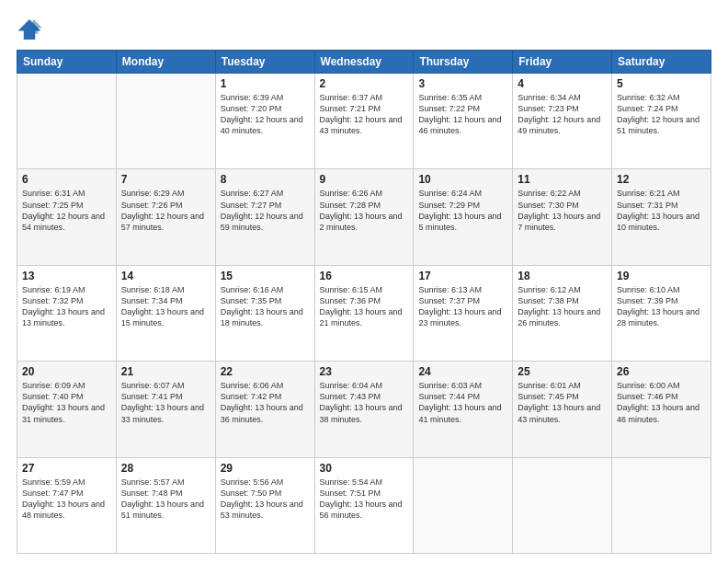 The width and height of the screenshot is (728, 563). Describe the element at coordinates (165, 63) in the screenshot. I see `weekday-header-monday: Monday` at that location.